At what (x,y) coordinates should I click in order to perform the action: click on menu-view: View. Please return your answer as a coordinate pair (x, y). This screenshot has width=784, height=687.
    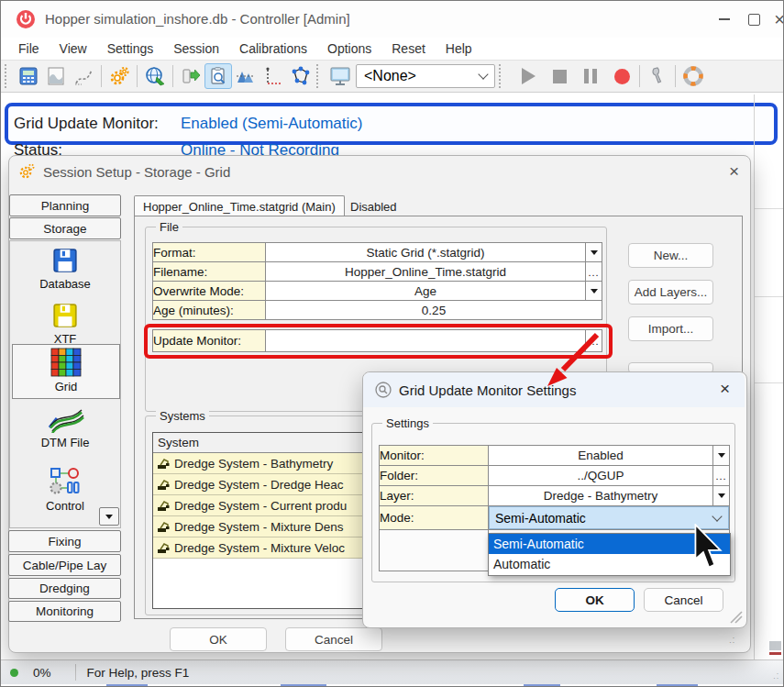
    Looking at the image, I should click on (73, 49).